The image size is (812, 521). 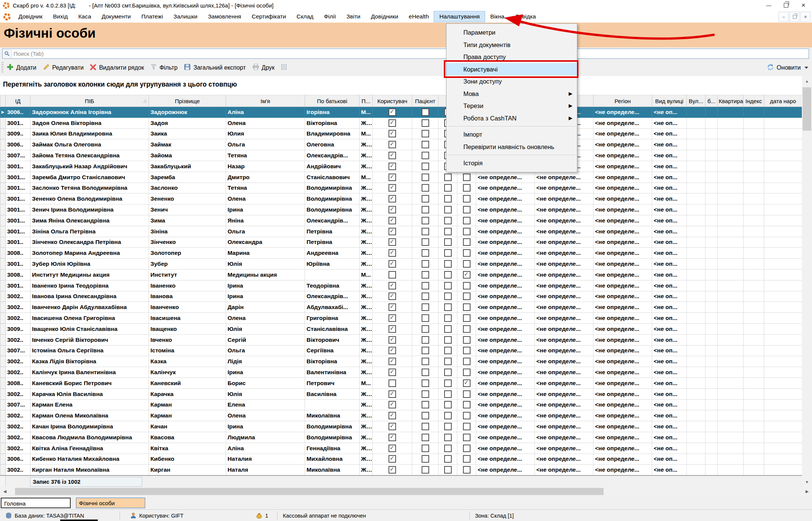 What do you see at coordinates (21, 68) in the screenshot?
I see `toolbar-button-add: Додати` at bounding box center [21, 68].